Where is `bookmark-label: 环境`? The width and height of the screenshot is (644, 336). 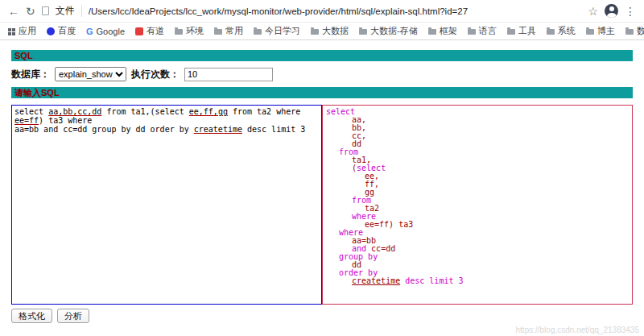
bookmark-label: 环境 is located at coordinates (195, 31).